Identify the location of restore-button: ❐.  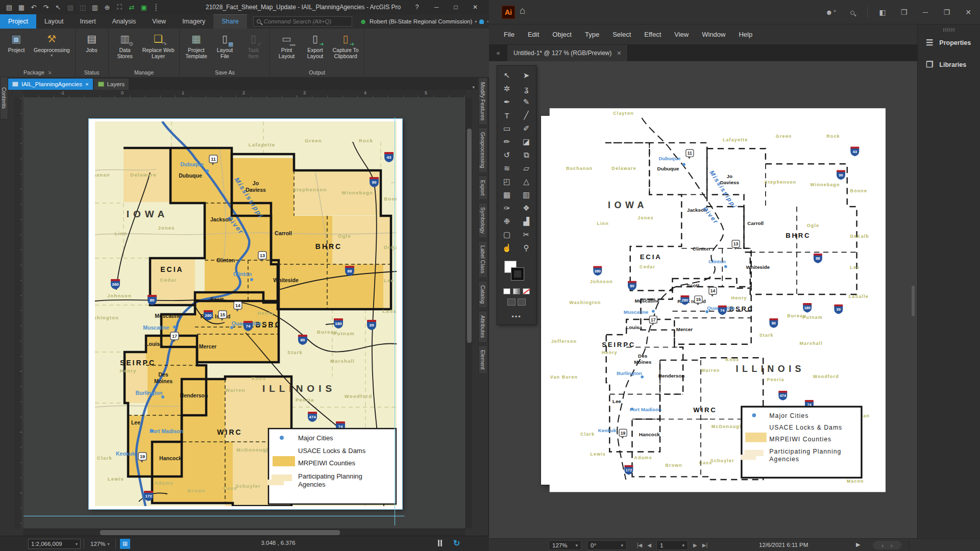
(947, 12).